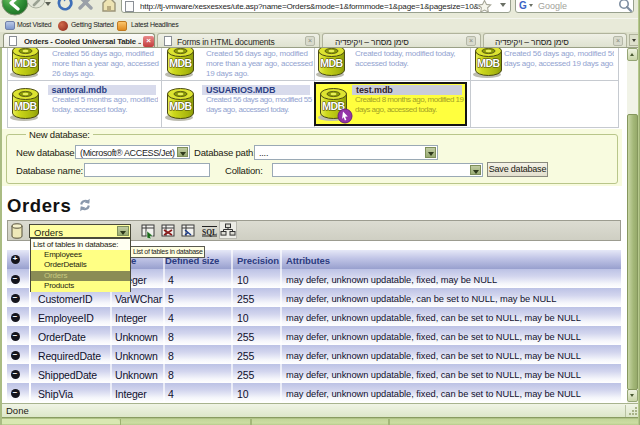 The height and width of the screenshot is (425, 640). Describe the element at coordinates (210, 232) in the screenshot. I see `svg-text: SQL` at that location.